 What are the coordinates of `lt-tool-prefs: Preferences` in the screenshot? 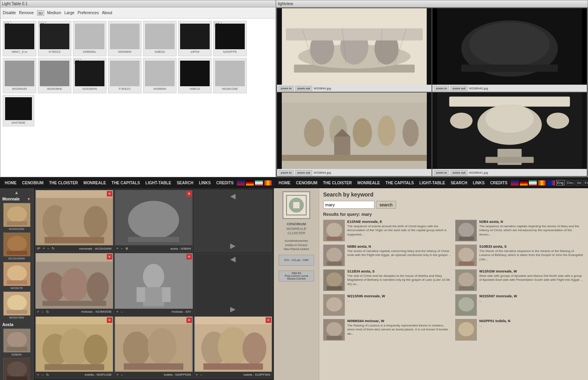 It's located at (88, 13).